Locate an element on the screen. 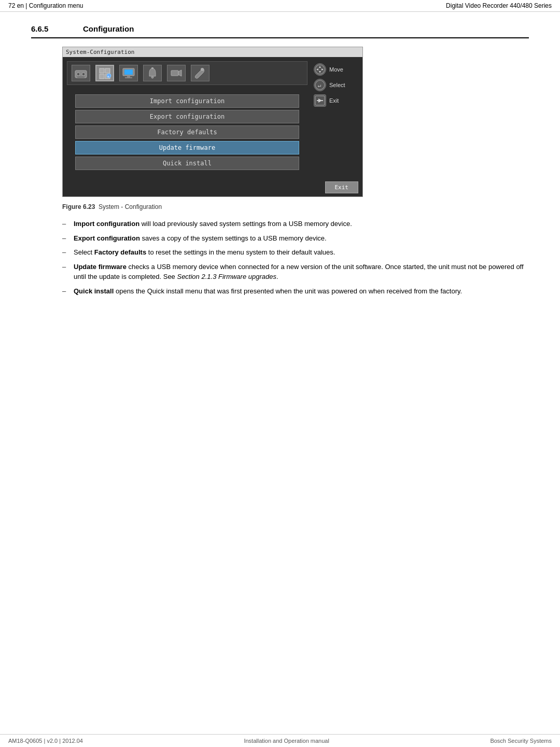  bullet-import-text: will load previously saved system settin… is located at coordinates (247, 224).